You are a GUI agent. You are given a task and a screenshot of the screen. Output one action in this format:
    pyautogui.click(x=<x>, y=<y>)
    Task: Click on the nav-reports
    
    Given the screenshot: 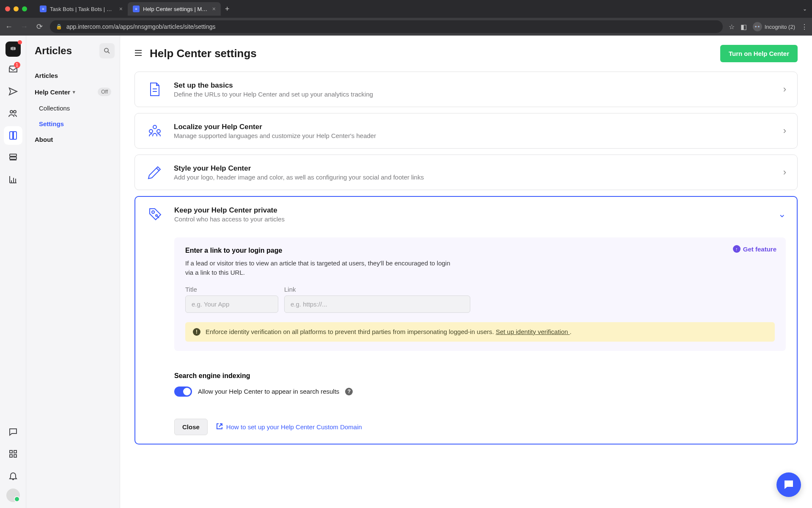 What is the action you would take?
    pyautogui.click(x=13, y=179)
    